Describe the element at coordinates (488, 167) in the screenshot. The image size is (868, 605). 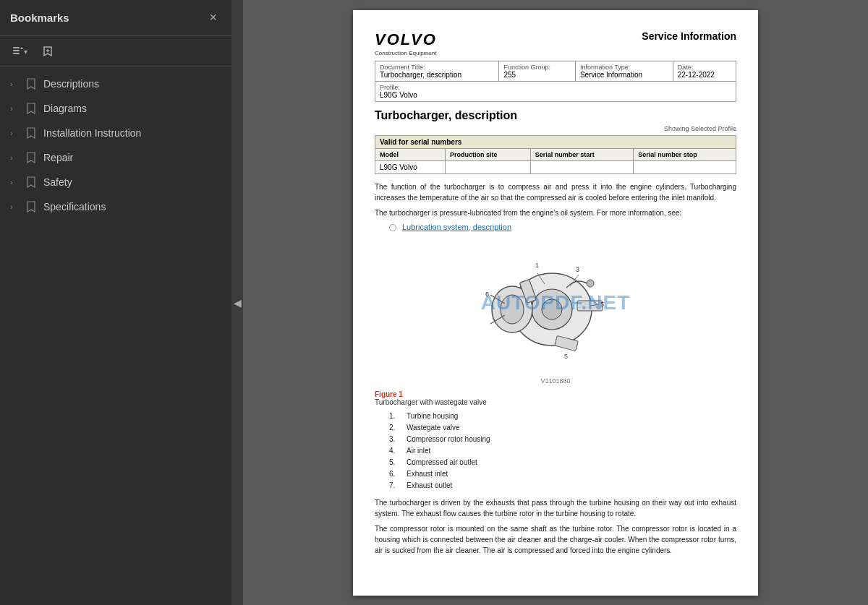
I see `serial-row-production` at that location.